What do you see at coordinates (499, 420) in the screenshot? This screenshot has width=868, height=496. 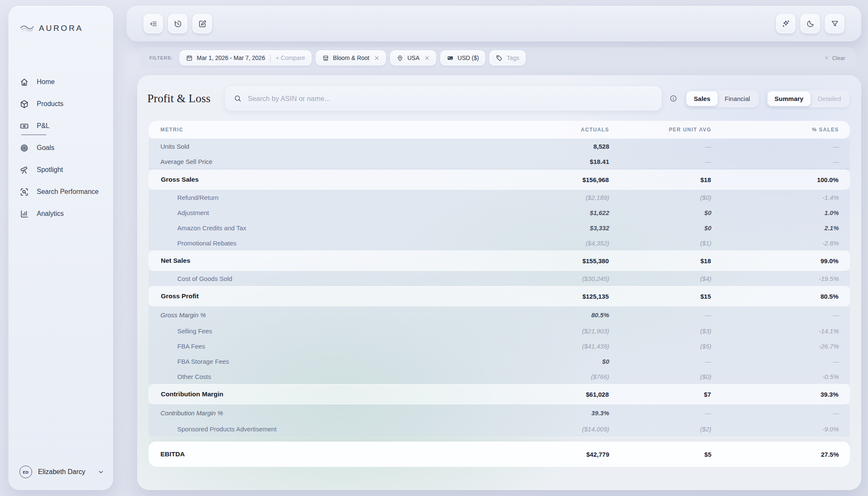 I see `metric-group: Contribution Margin %39.3%——Sponsored Pr…` at bounding box center [499, 420].